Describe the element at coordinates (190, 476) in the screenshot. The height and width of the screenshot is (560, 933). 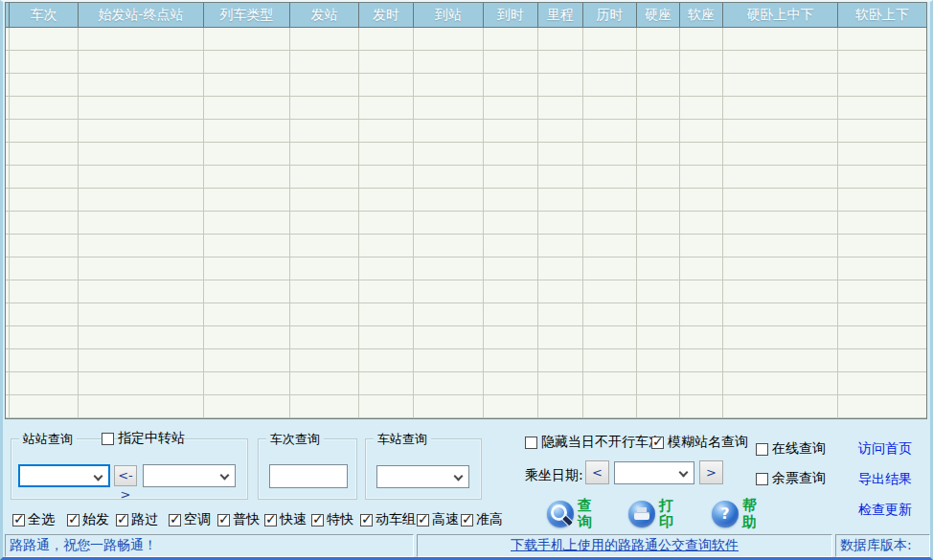
I see `to-station-combobox` at that location.